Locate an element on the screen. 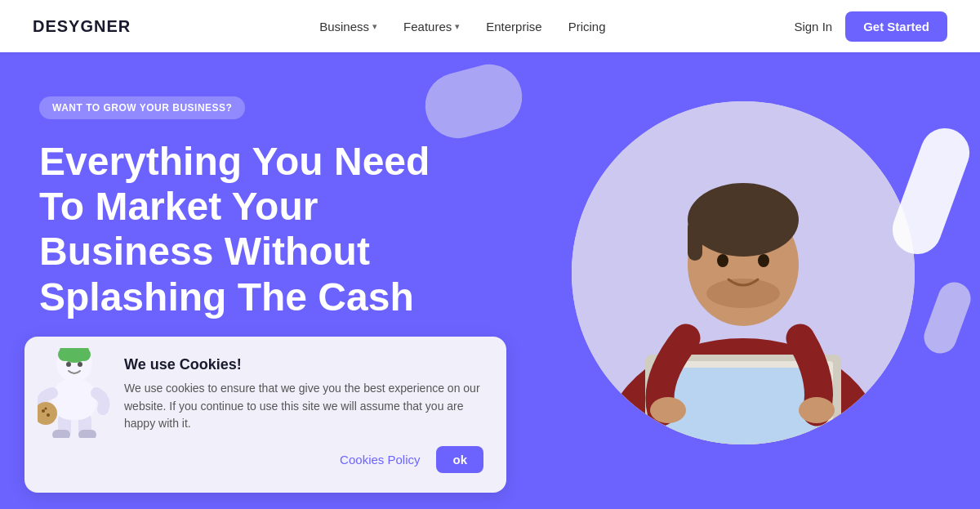  navbar: DESYGNER Business ▾ Features ▾ Enterpris… is located at coordinates (490, 26).